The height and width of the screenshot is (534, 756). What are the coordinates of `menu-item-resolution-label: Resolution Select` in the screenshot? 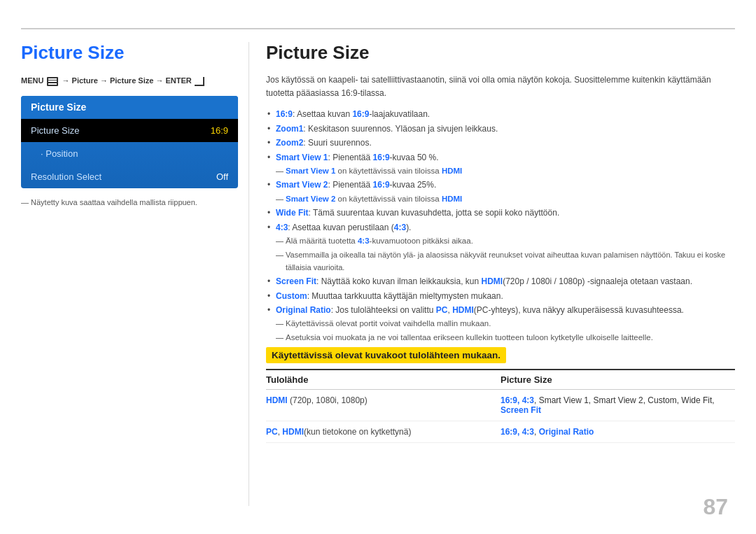 It's located at (66, 176).